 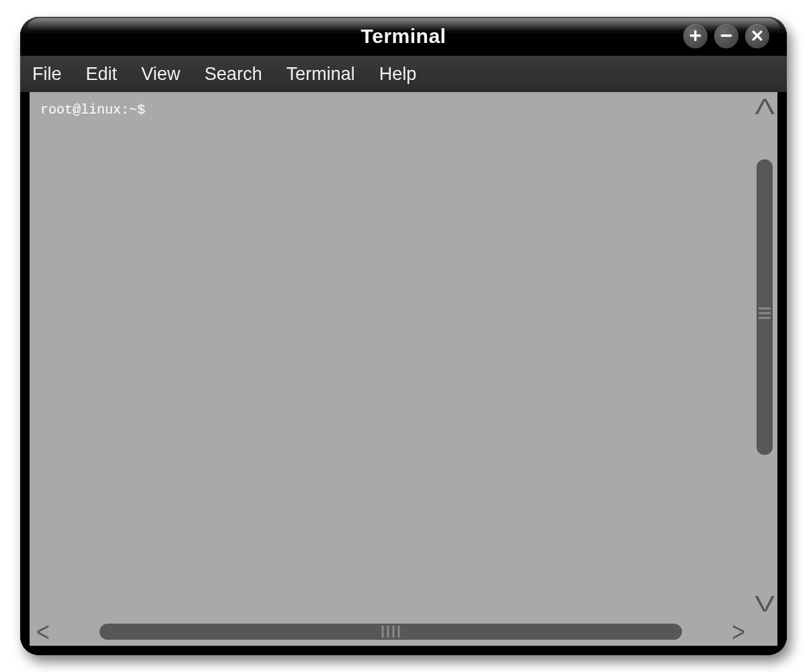 I want to click on window-title: Terminal, so click(x=404, y=36).